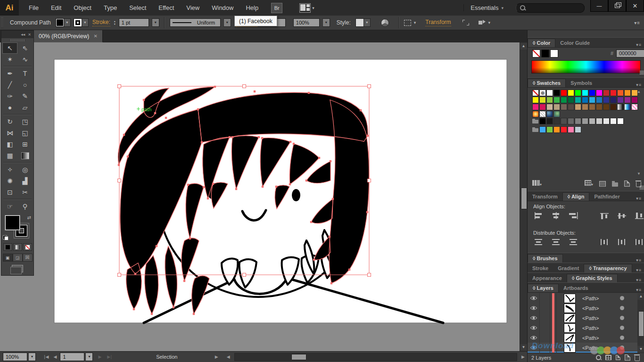  What do you see at coordinates (534, 308) in the screenshot?
I see `visibility-toggle-icon` at bounding box center [534, 308].